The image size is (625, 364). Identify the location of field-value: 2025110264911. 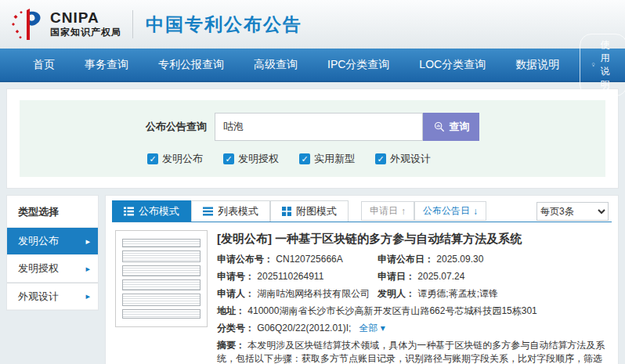
(290, 276).